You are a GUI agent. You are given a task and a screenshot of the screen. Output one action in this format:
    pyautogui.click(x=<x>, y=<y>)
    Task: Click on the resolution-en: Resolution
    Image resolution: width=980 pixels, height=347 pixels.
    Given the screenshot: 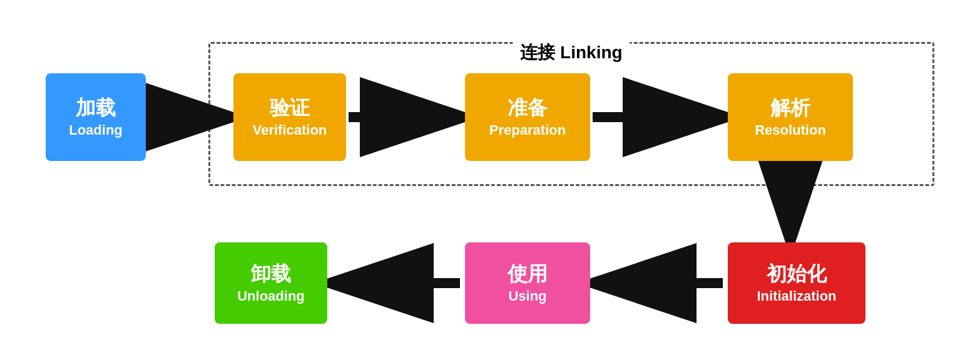 What is the action you would take?
    pyautogui.click(x=790, y=130)
    